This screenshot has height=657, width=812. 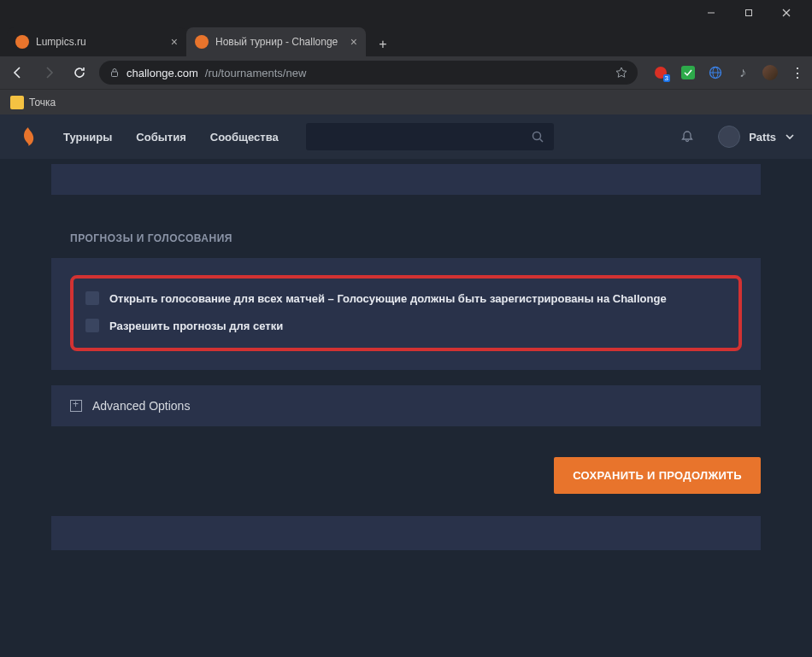 What do you see at coordinates (786, 13) in the screenshot?
I see `close-window-button` at bounding box center [786, 13].